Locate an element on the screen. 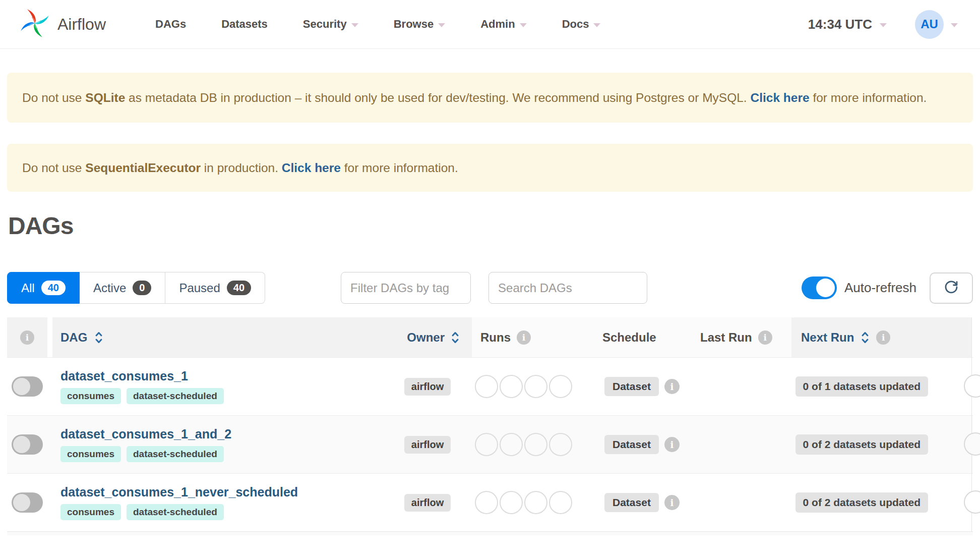 The image size is (980, 553). next-row-edge is located at coordinates (490, 533).